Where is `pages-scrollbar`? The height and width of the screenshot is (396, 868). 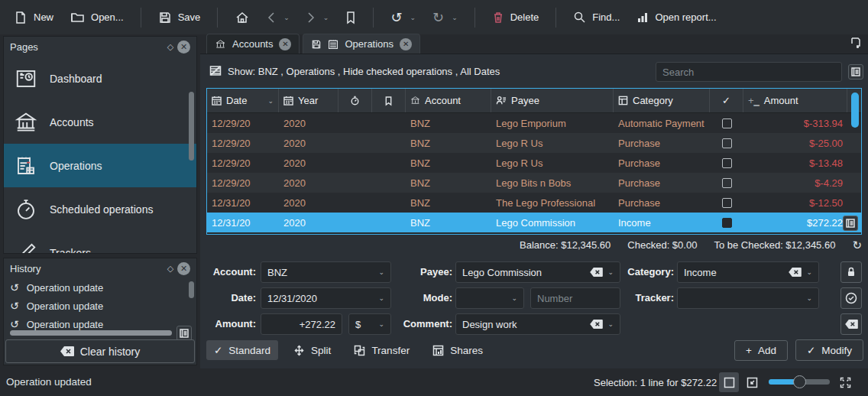 pages-scrollbar is located at coordinates (191, 126).